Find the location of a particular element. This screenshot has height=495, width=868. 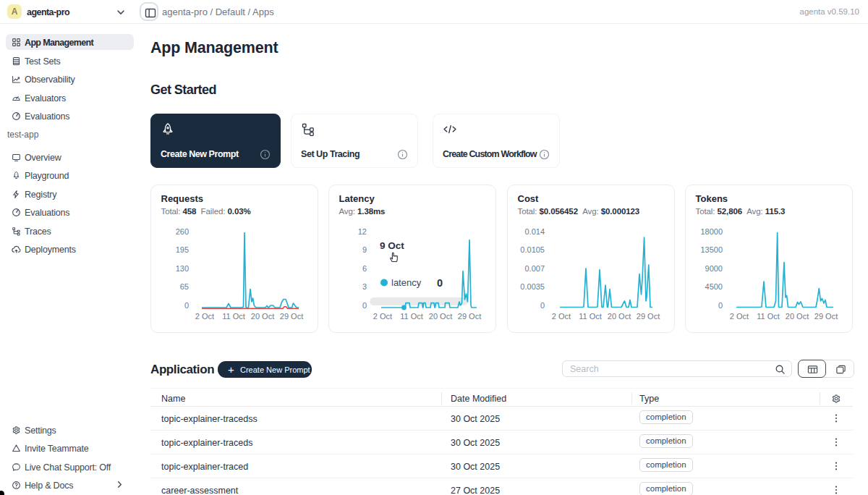

svg-text: 18000 is located at coordinates (712, 232).